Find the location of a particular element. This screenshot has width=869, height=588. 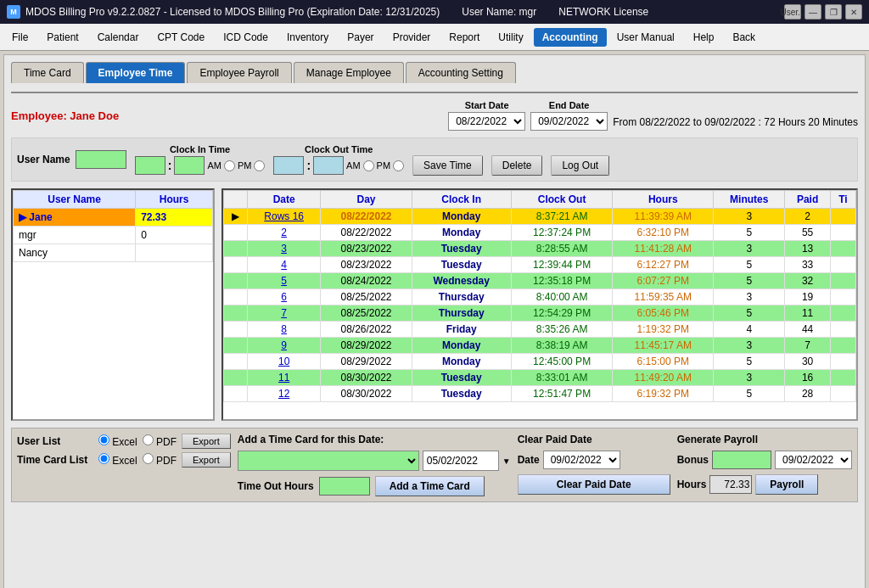

clock-out-minute is located at coordinates (328, 165).